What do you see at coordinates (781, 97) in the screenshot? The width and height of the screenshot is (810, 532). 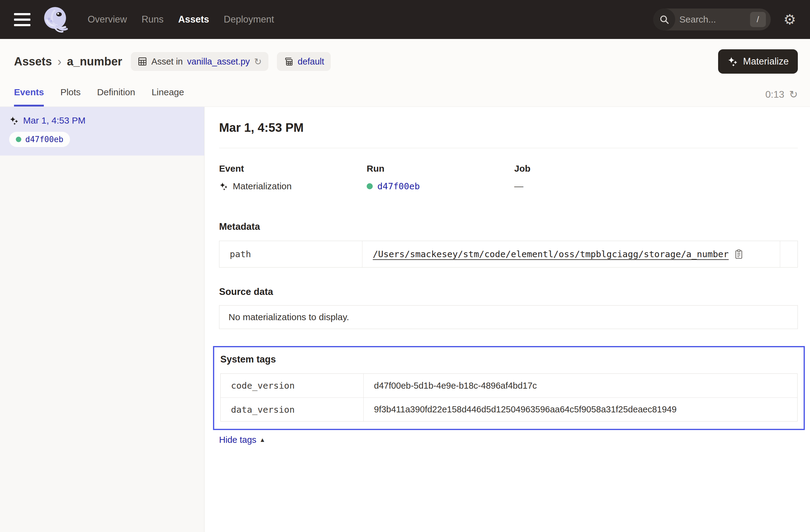 I see `refresh-timer: 0:13 ↻` at bounding box center [781, 97].